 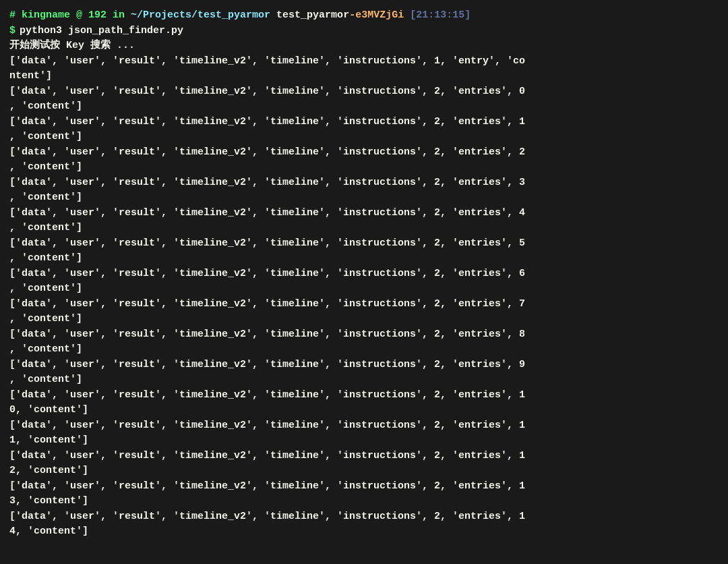 I want to click on hash-symbol: #, so click(x=12, y=16).